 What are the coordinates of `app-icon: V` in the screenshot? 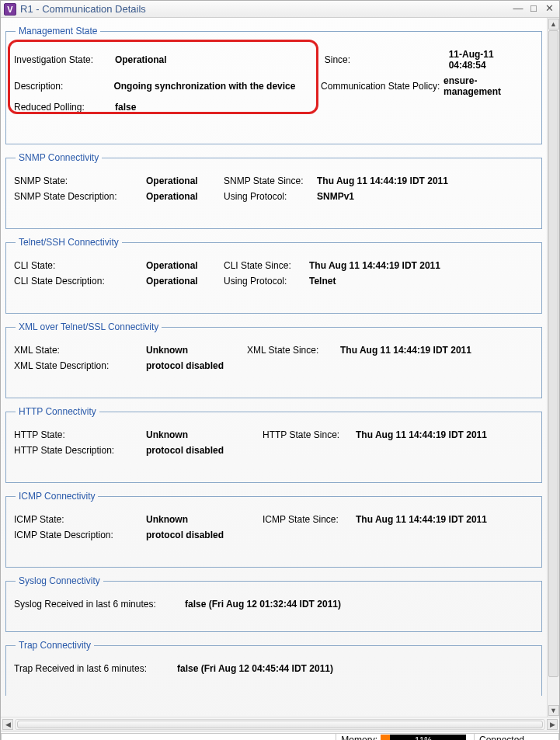 It's located at (10, 9).